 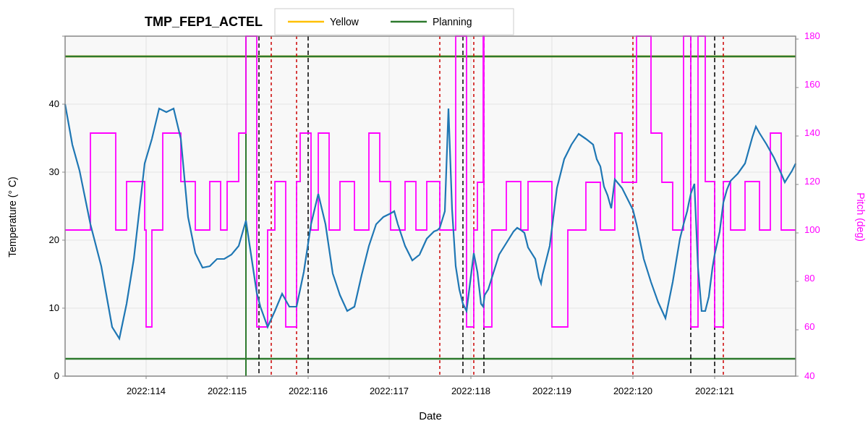 I want to click on y-right-80: 80, so click(x=809, y=278).